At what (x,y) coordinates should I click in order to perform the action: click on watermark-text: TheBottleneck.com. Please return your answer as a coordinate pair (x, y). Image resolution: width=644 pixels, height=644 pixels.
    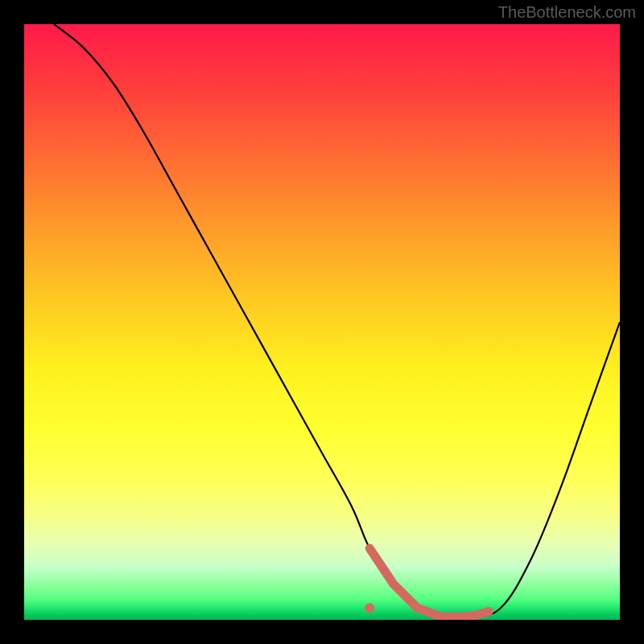
    Looking at the image, I should click on (567, 13).